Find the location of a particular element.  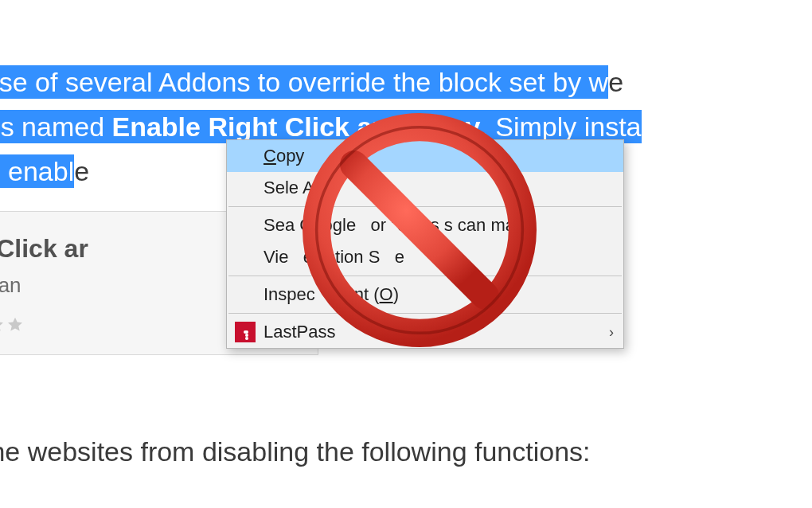

star-half-icon is located at coordinates (2, 325).